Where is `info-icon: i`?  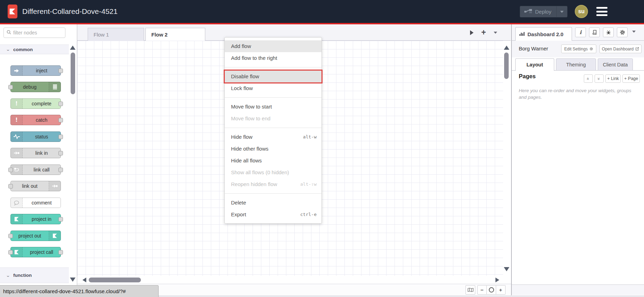
info-icon: i is located at coordinates (580, 32).